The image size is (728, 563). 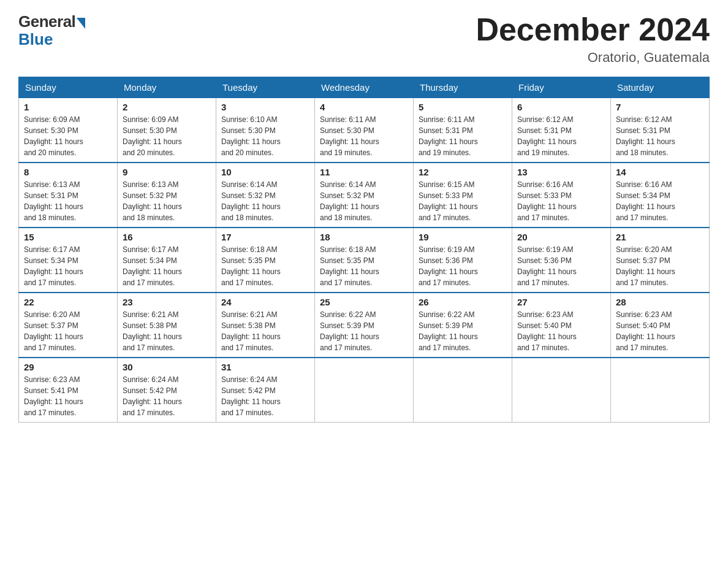 I want to click on header-row: SundayMondayTuesdayWednesdayThursdayFrid…, so click(x=364, y=88).